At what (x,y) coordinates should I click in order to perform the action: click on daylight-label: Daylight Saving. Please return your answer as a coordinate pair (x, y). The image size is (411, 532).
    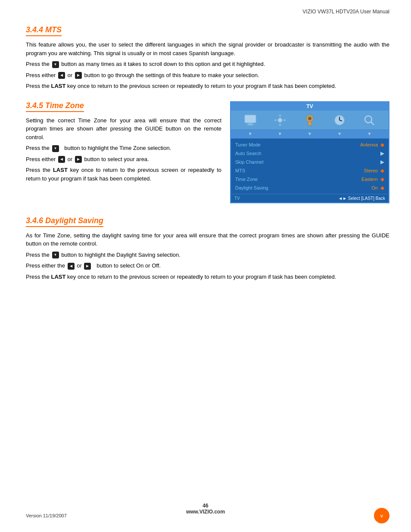
    Looking at the image, I should click on (303, 188).